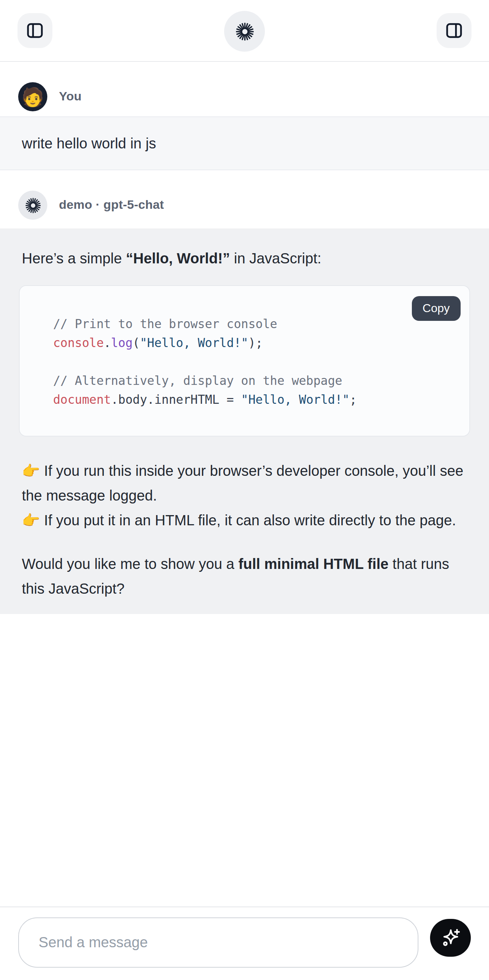  I want to click on assistant-model-label: demo · gpt-5-chat, so click(111, 205).